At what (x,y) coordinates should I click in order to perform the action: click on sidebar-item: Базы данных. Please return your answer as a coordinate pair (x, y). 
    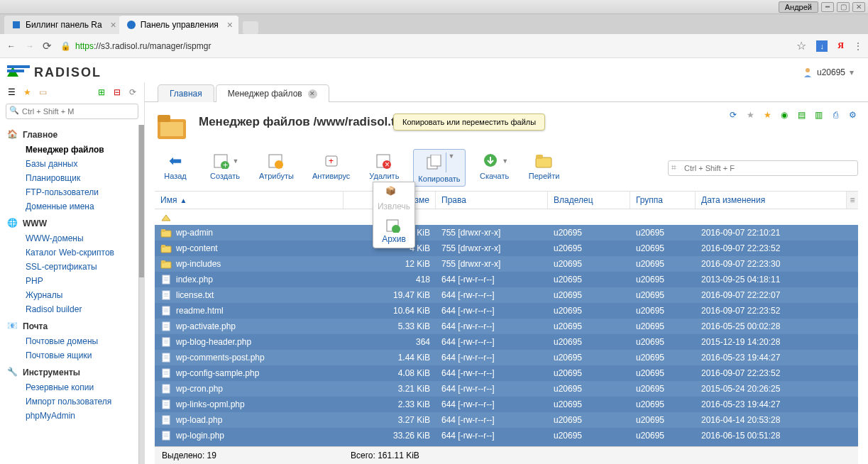
    Looking at the image, I should click on (72, 164).